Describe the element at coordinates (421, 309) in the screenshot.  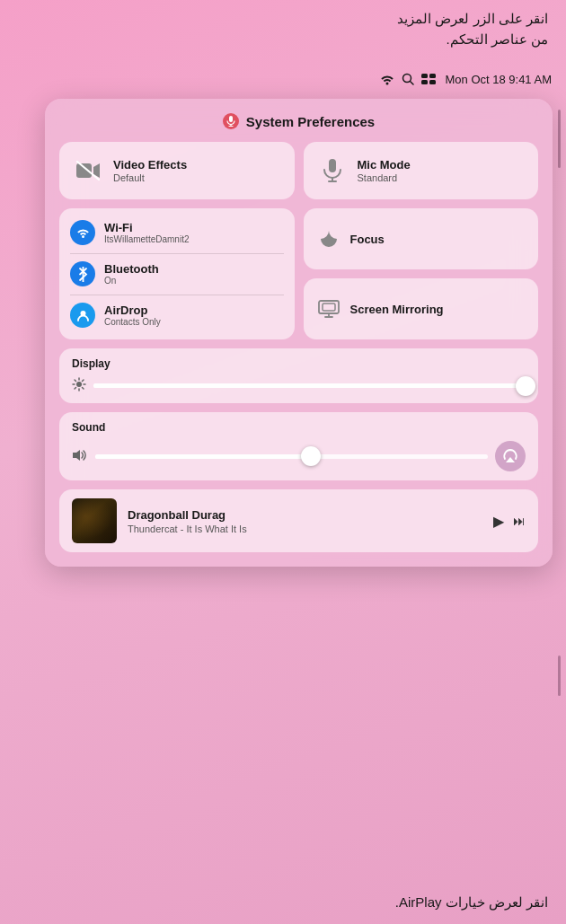
I see `screen-mirroring-card: Screen Mirroring` at that location.